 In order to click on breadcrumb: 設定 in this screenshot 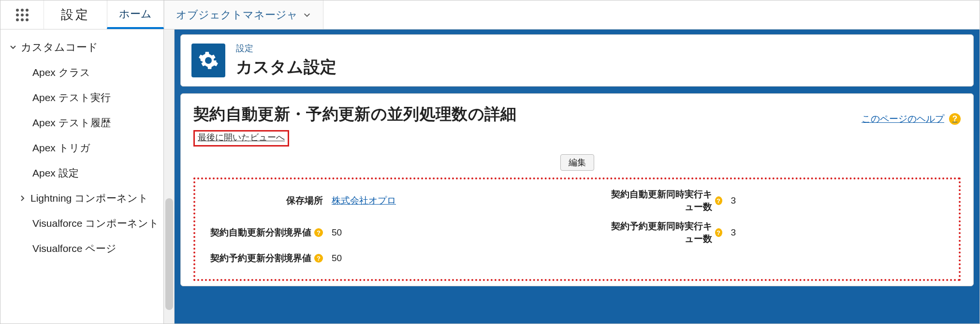, I will do `click(286, 48)`.